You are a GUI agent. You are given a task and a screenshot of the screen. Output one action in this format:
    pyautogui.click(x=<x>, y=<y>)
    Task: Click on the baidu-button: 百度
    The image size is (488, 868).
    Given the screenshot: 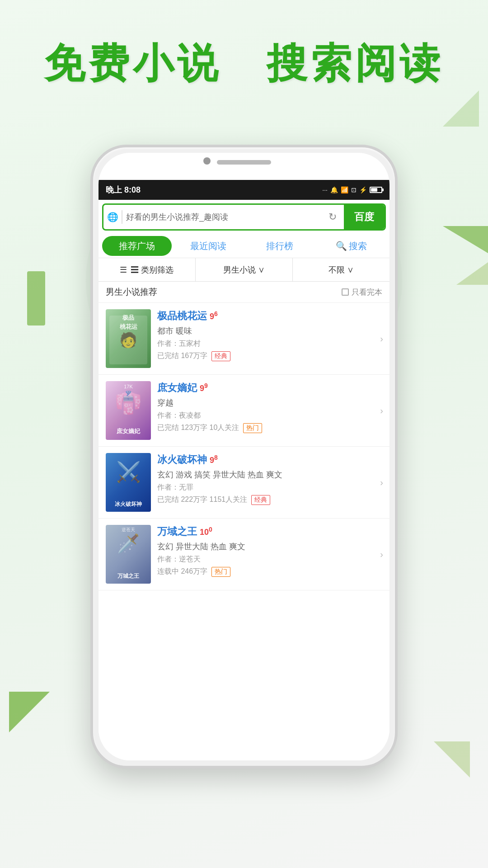 What is the action you would take?
    pyautogui.click(x=364, y=217)
    